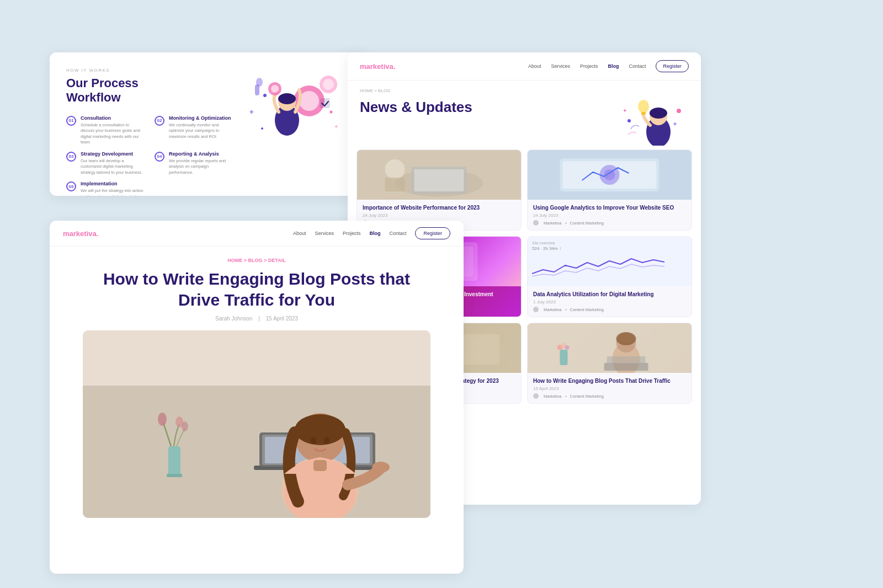  I want to click on process-step-5: 05 Implementation We will put the strate…, so click(105, 189).